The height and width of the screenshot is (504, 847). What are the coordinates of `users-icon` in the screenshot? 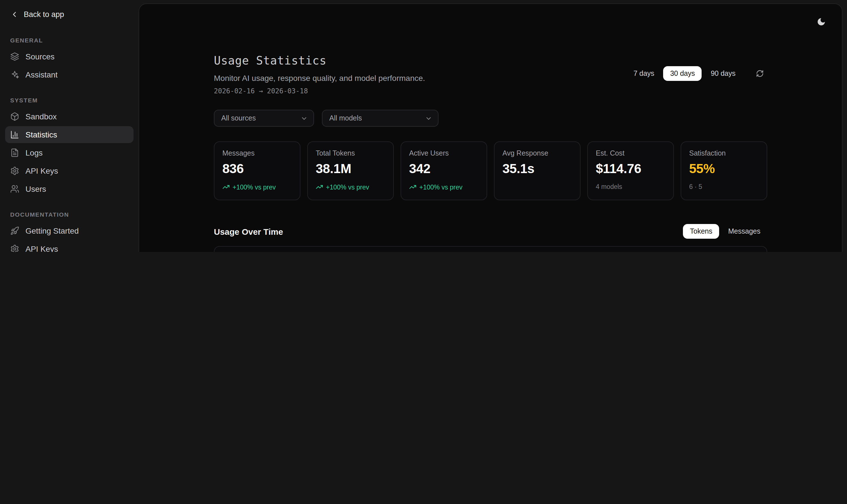 It's located at (15, 189).